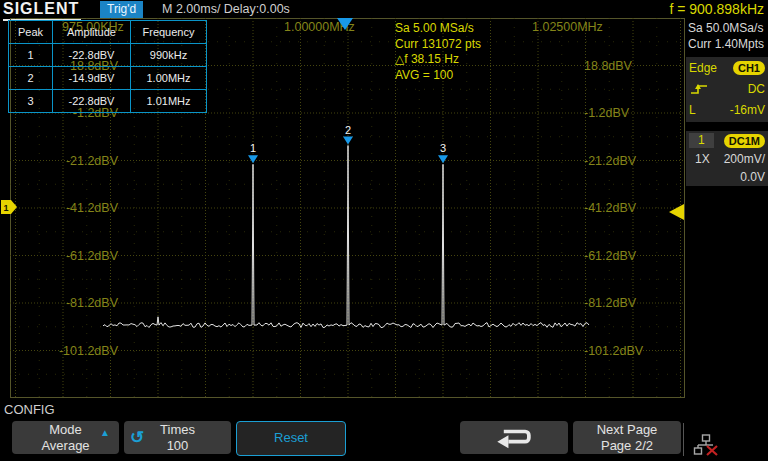 Image resolution: width=768 pixels, height=461 pixels. Describe the element at coordinates (514, 438) in the screenshot. I see `back-arrow-icon` at that location.